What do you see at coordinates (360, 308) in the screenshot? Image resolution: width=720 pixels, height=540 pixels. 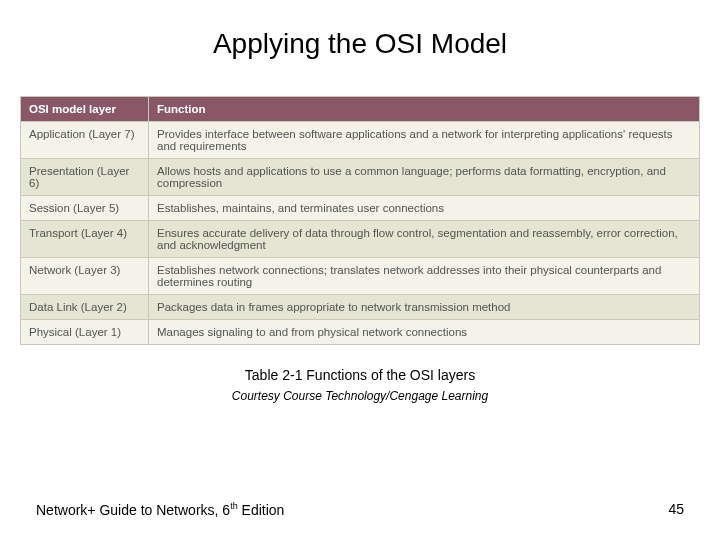 I see `table-row: Data Link (Layer 2) Packages data in fra…` at bounding box center [360, 308].